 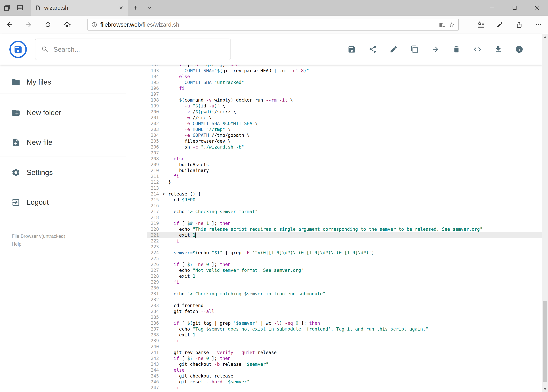 What do you see at coordinates (345, 135) in the screenshot?
I see `code-line: 204 -e GOPATH=//tmp/gopath \` at bounding box center [345, 135].